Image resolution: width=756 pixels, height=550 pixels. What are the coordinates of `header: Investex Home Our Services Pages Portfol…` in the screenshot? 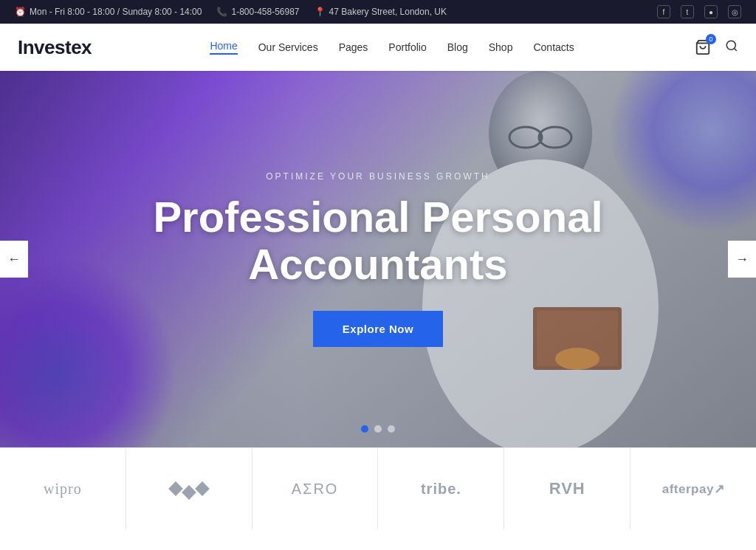 It's located at (378, 47).